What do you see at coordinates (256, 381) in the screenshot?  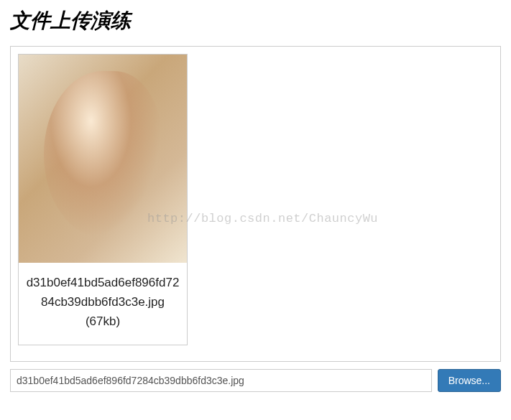 I see `file-input-row: Browse...` at bounding box center [256, 381].